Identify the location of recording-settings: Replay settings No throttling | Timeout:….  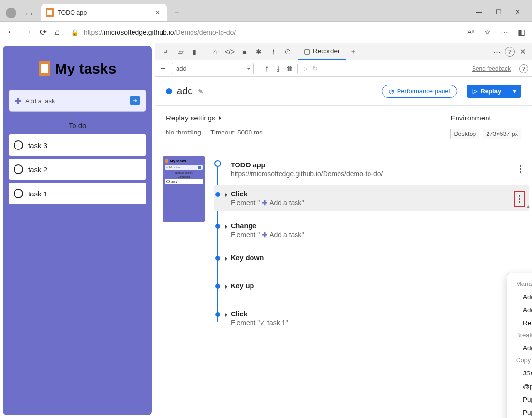
(343, 128).